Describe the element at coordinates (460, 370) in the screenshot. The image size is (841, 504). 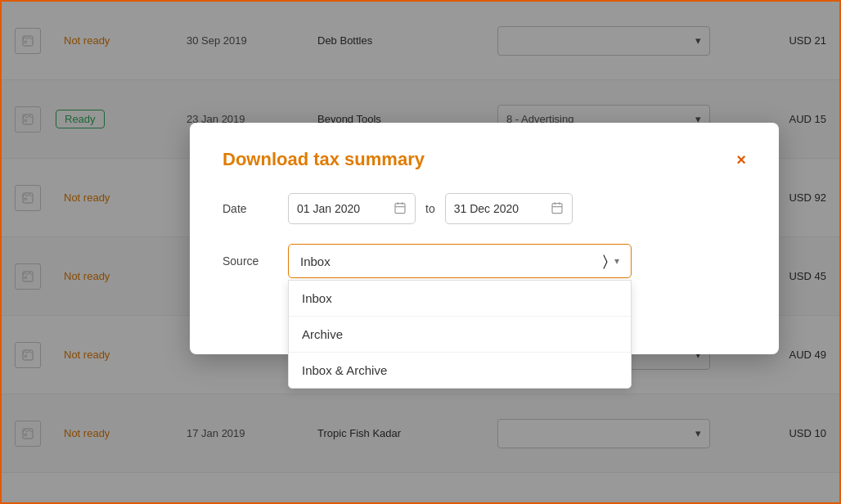
I see `dropdown-option-inbox-archive: Inbox & Archive` at that location.